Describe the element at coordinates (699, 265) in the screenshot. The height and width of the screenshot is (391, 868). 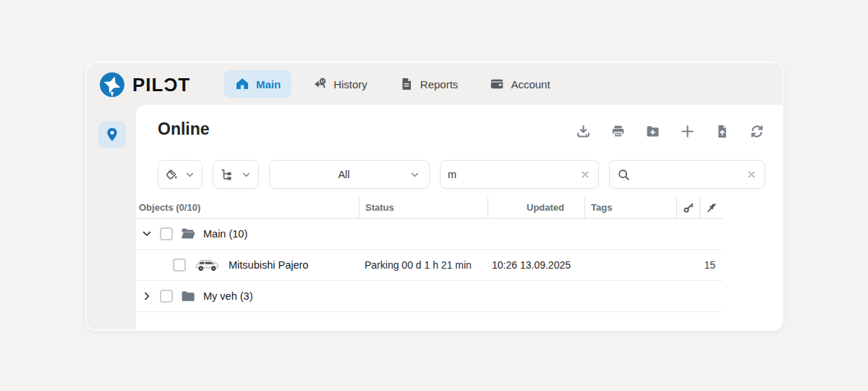
I see `value-cell: 15` at that location.